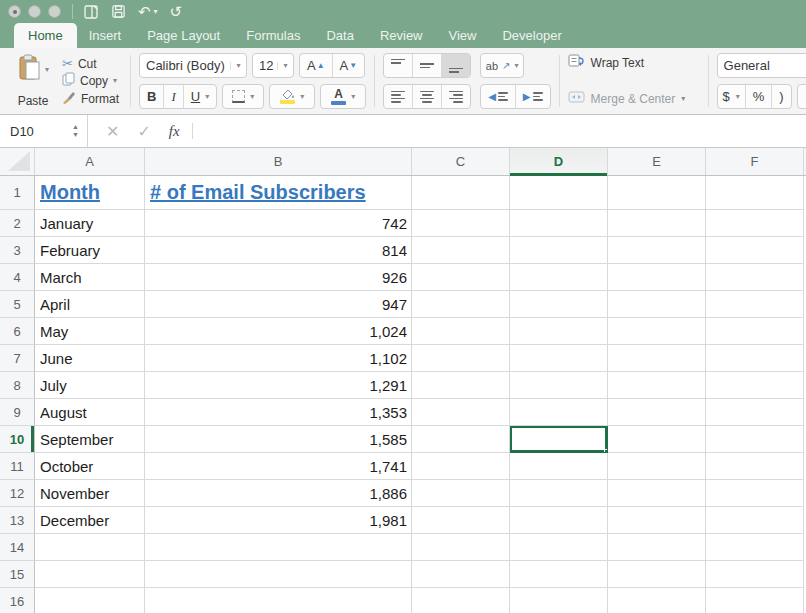 Image resolution: width=806 pixels, height=613 pixels. What do you see at coordinates (461, 224) in the screenshot?
I see `cell-C2` at bounding box center [461, 224].